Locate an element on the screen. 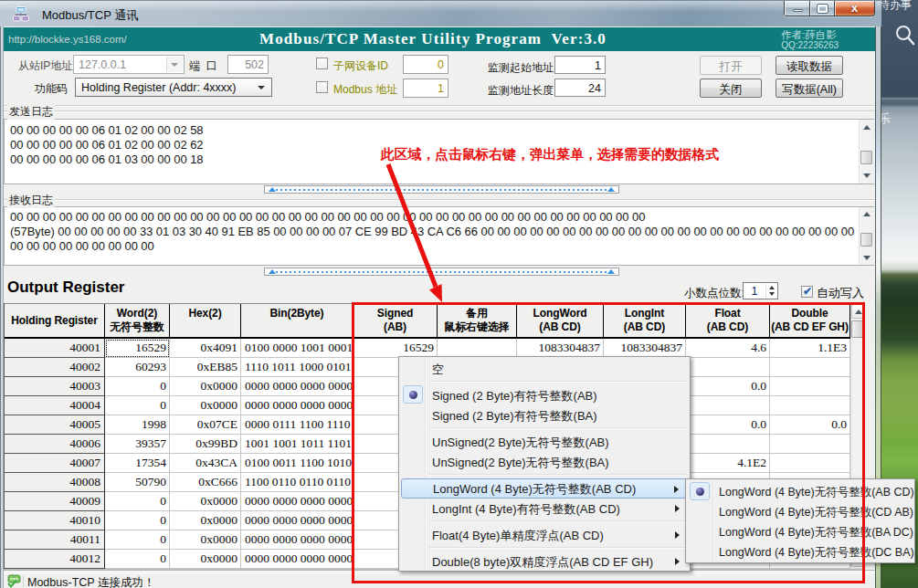 The image size is (918, 588). auto-write-checkbox: ✔ is located at coordinates (807, 292).